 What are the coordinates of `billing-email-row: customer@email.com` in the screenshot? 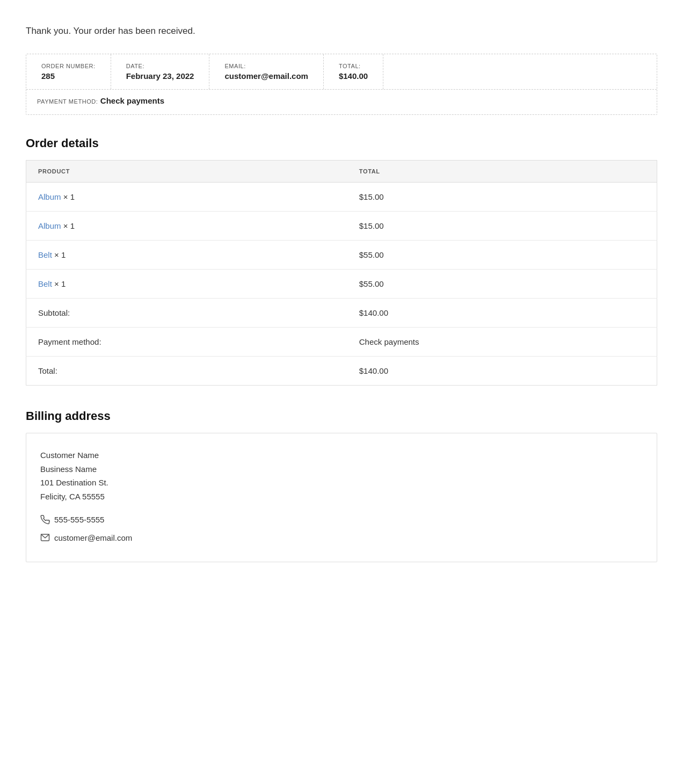 It's located at (342, 538).